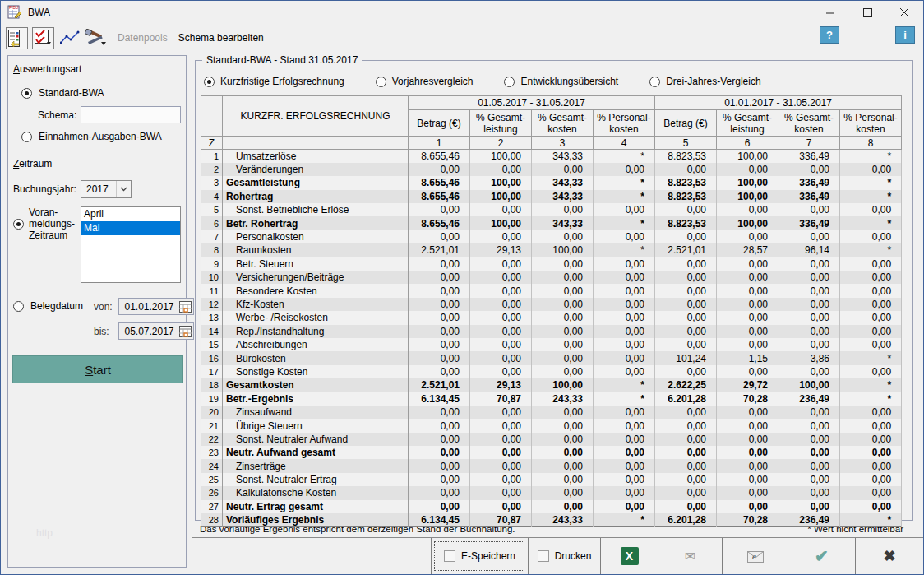  I want to click on row-number: 14, so click(212, 332).